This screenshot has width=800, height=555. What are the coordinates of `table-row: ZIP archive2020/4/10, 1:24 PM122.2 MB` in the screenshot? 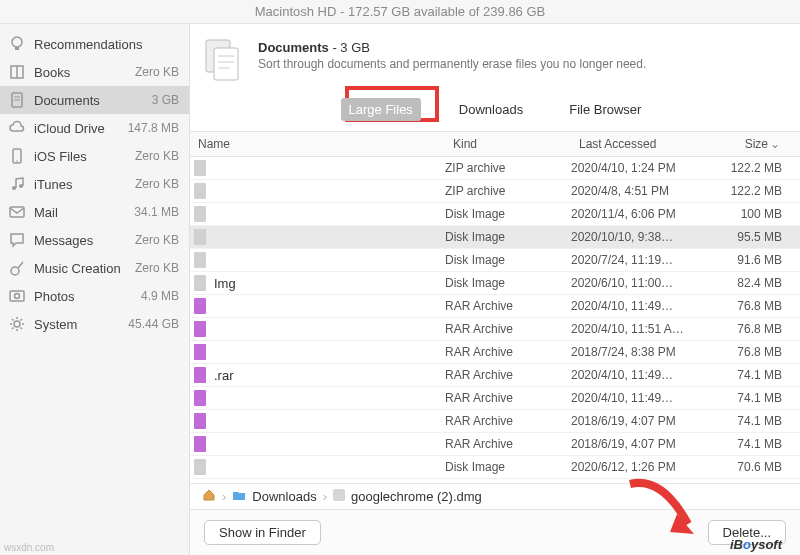 It's located at (495, 168).